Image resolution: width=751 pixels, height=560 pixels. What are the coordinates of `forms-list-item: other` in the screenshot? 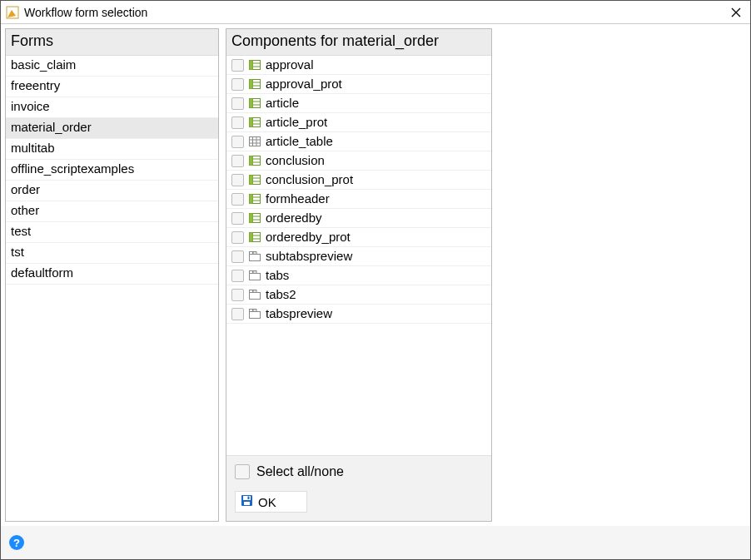 It's located at (112, 211).